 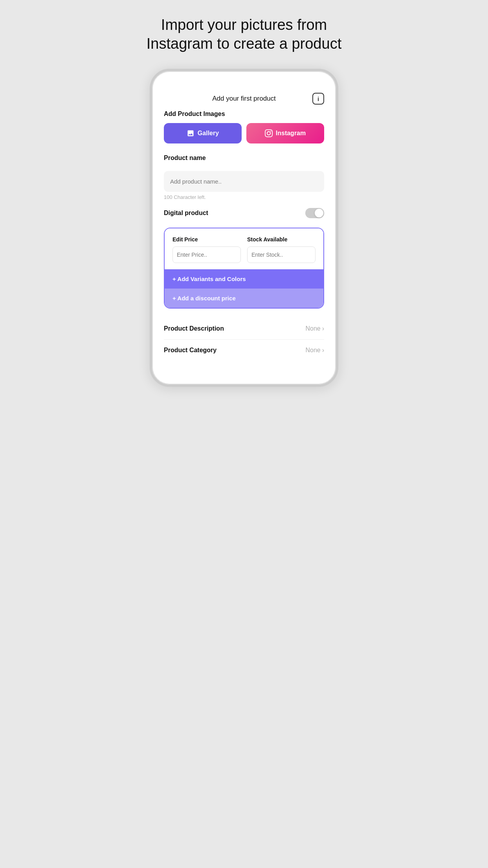 What do you see at coordinates (244, 298) in the screenshot?
I see `add-discount-button: + Add a discount price` at bounding box center [244, 298].